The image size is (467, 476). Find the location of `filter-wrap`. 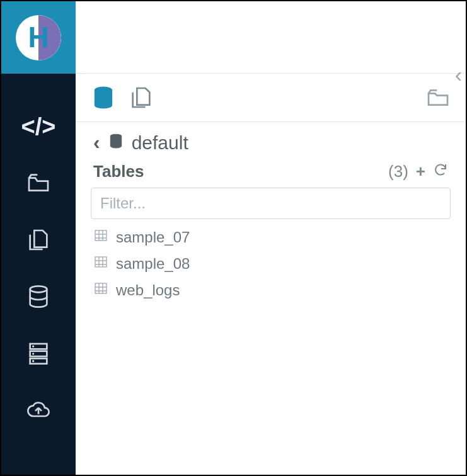

filter-wrap is located at coordinates (271, 203).